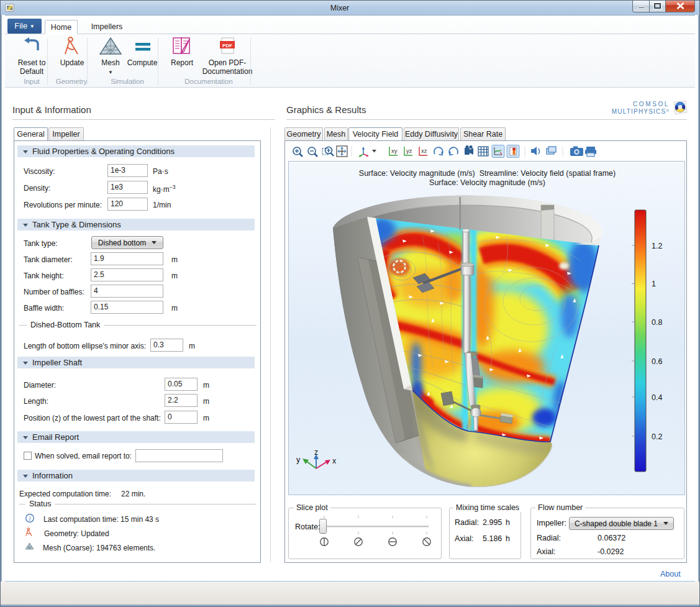 The image size is (700, 607). What do you see at coordinates (334, 461) in the screenshot?
I see `svg-text: x` at bounding box center [334, 461].